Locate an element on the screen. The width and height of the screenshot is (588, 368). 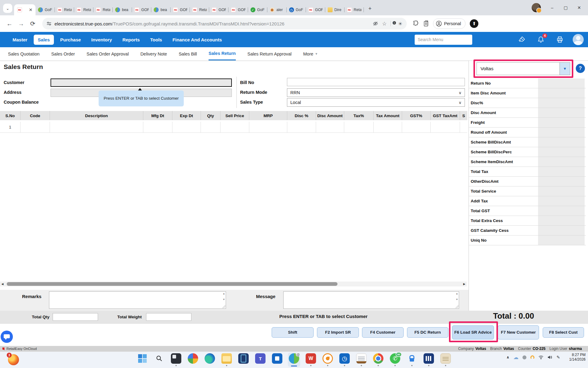
menu-reports: Reports is located at coordinates (131, 40).